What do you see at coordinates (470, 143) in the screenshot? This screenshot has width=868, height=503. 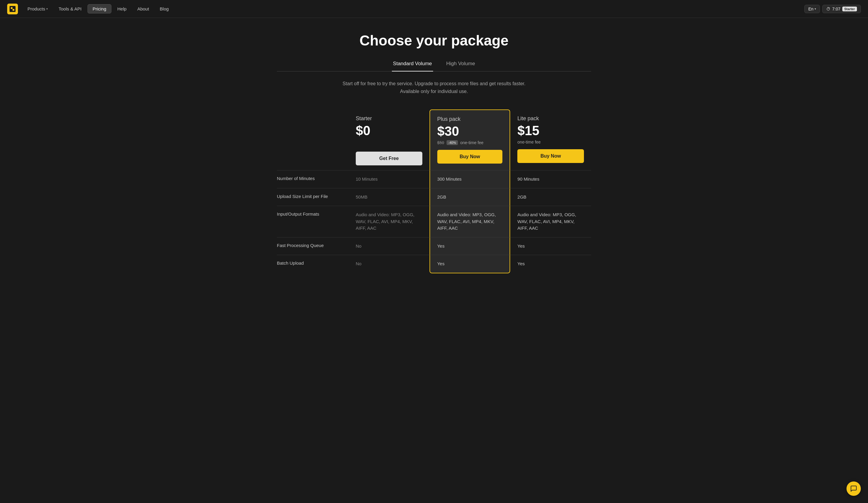 I see `plus-price-sub: $50 -40% one-time fee` at bounding box center [470, 143].